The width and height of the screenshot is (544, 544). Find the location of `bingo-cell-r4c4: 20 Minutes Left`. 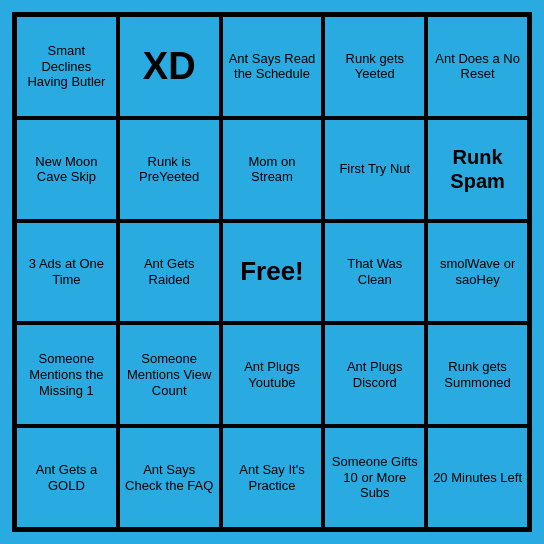

bingo-cell-r4c4: 20 Minutes Left is located at coordinates (478, 478).